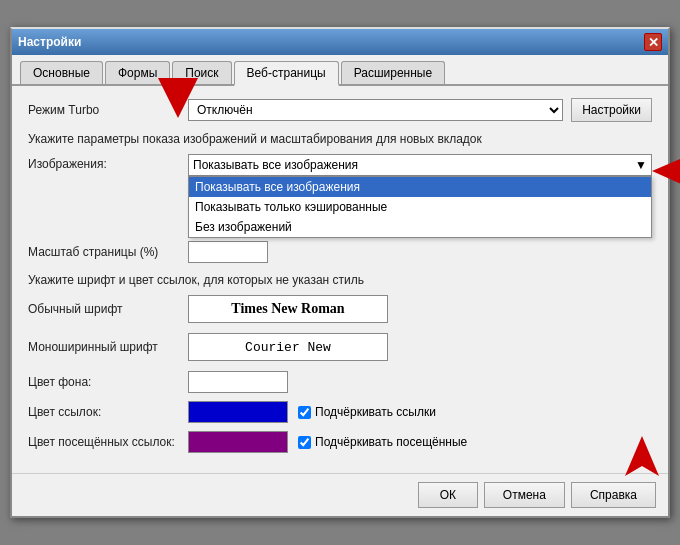 This screenshot has width=680, height=545. I want to click on visited-underline-checkbox, so click(304, 442).